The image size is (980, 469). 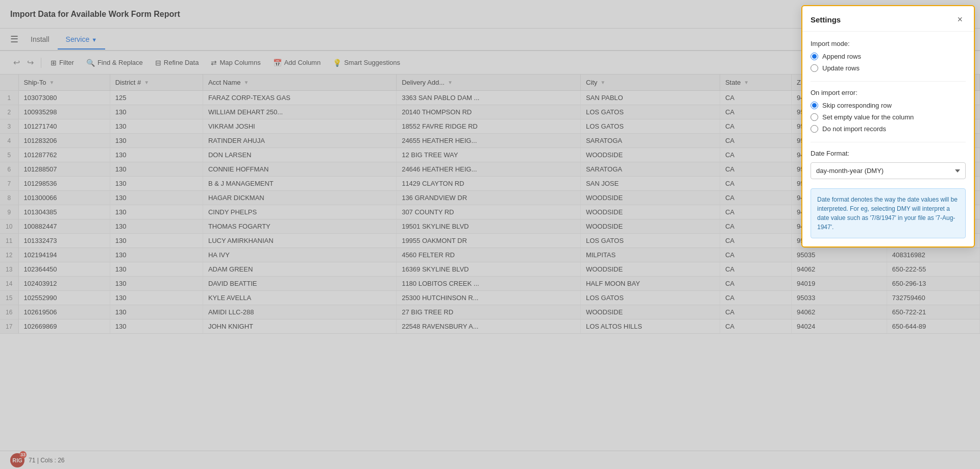 What do you see at coordinates (888, 129) in the screenshot?
I see `do-not-import-option: Do not import records` at bounding box center [888, 129].